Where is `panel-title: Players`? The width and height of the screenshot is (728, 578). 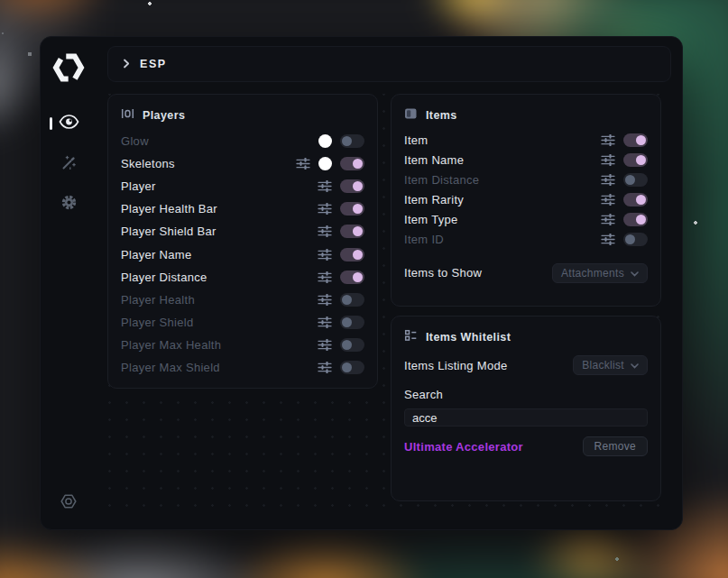 panel-title: Players is located at coordinates (164, 115).